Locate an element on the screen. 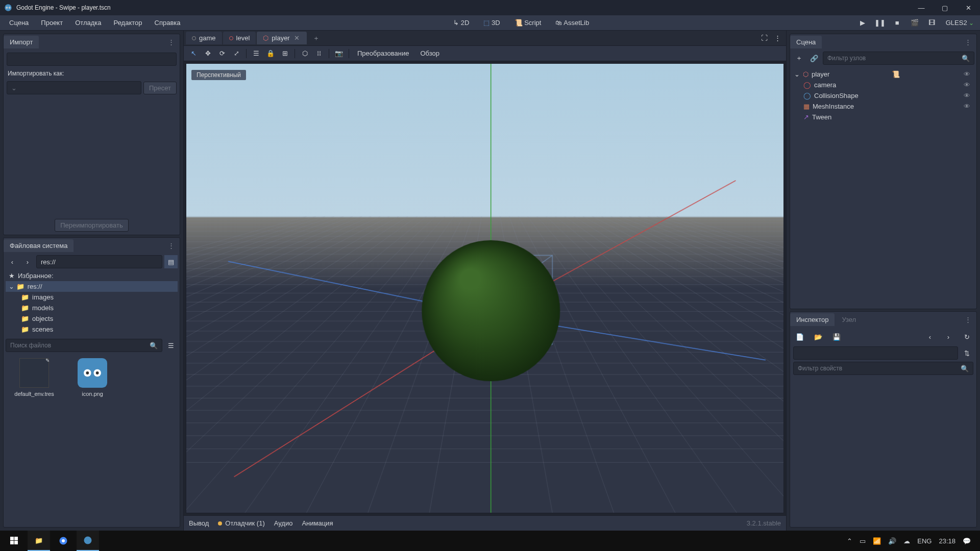 This screenshot has height=551, width=980. play-scene-button: 🎬 is located at coordinates (915, 23).